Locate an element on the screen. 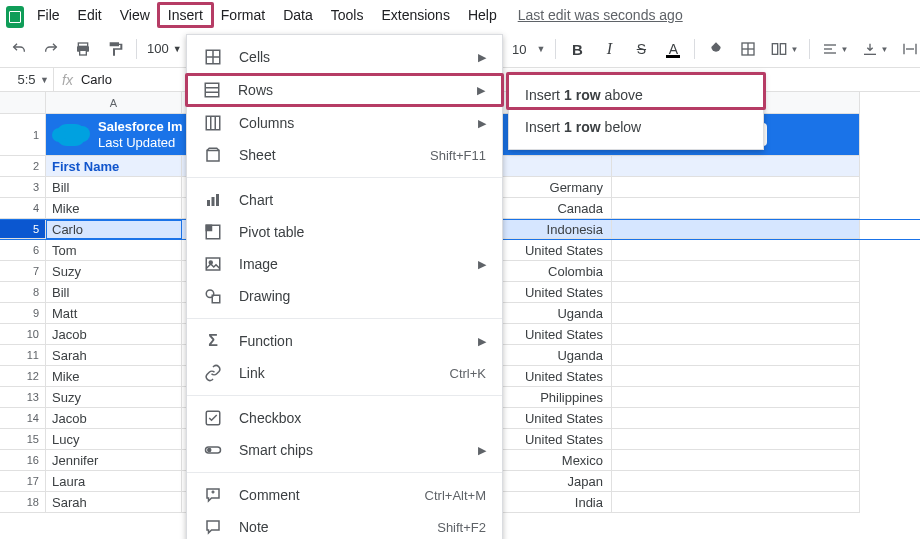  menu-item-comment: CommentCtrl+Alt+M is located at coordinates (344, 495).